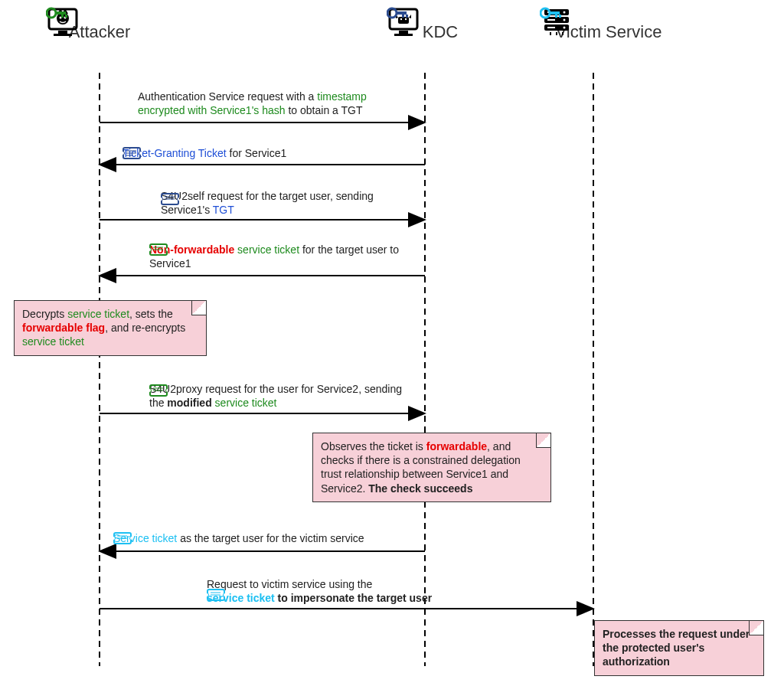 The image size is (784, 686). I want to click on msg-4: Non-forwardable service ticket for the t…, so click(279, 257).